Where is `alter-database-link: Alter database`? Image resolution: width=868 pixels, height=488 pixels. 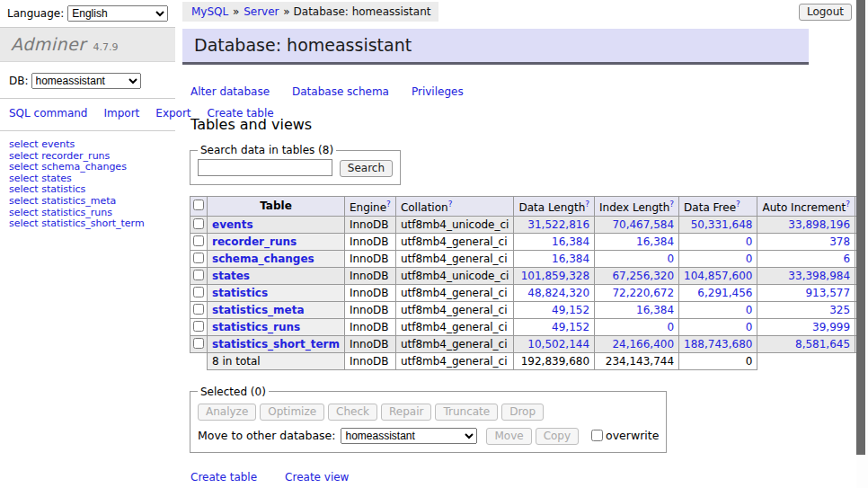 alter-database-link: Alter database is located at coordinates (230, 92).